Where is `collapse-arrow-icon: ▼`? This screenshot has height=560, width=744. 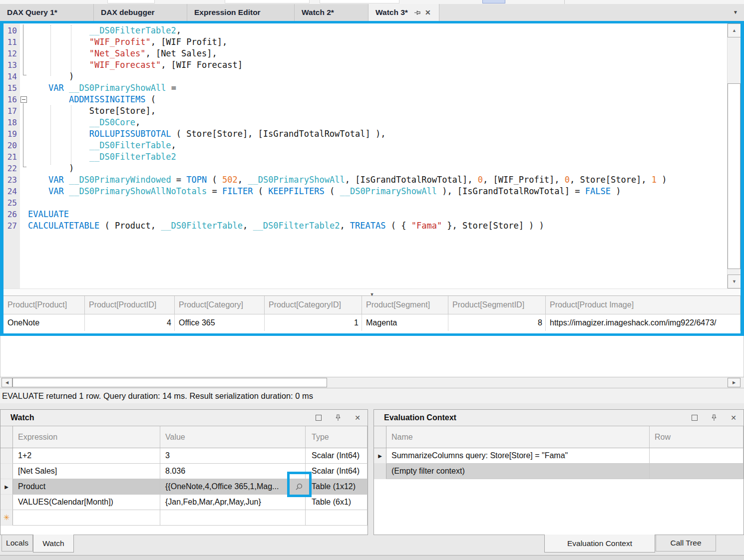 collapse-arrow-icon: ▼ is located at coordinates (372, 294).